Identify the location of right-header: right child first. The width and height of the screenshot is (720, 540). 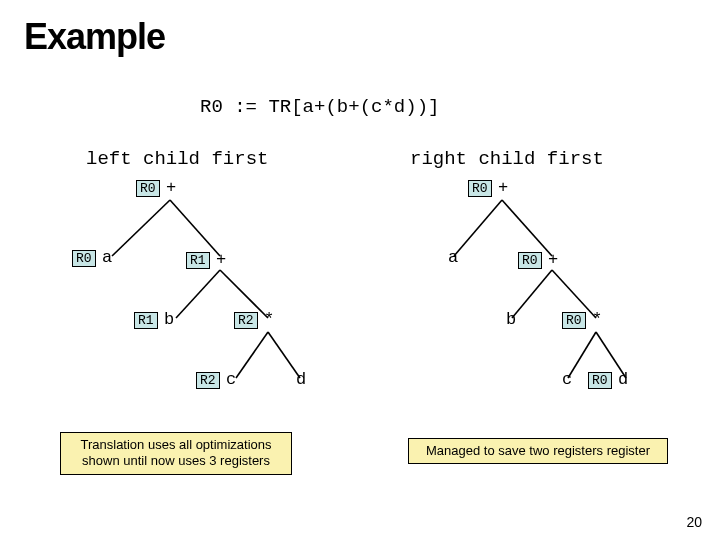
(507, 159).